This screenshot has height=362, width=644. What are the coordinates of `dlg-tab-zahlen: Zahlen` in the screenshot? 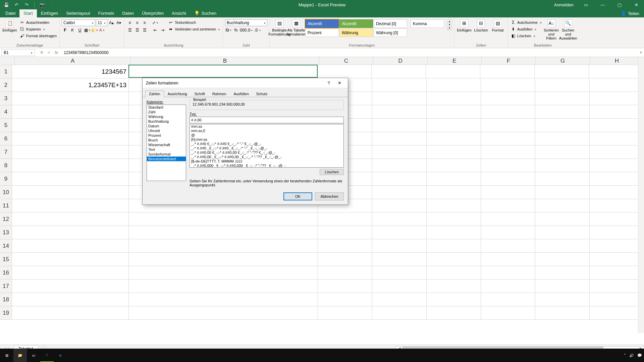 It's located at (155, 94).